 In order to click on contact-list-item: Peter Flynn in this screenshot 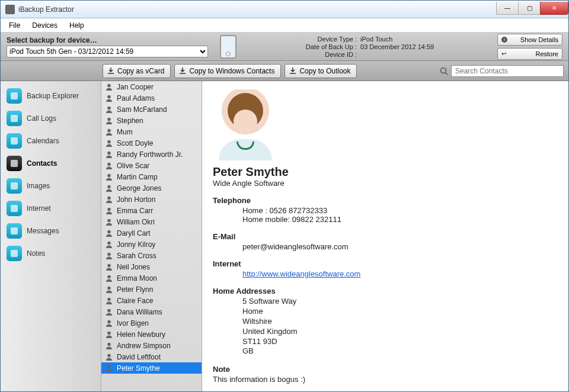, I will do `click(152, 289)`.